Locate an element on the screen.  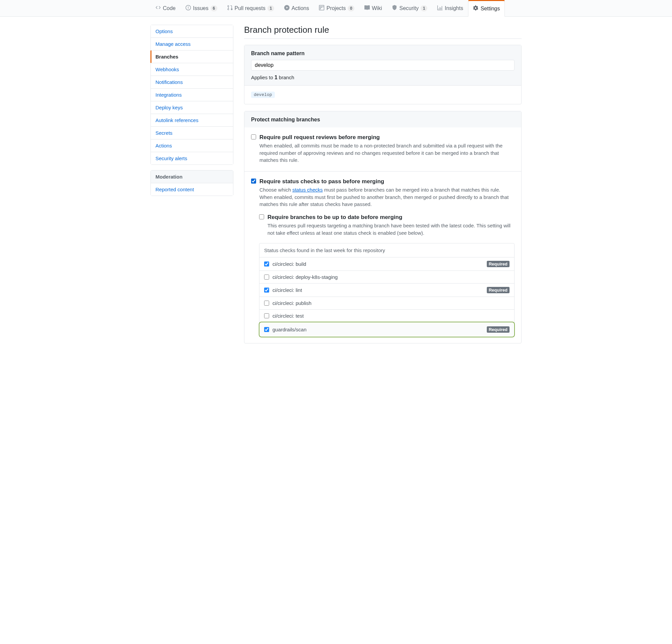
tab-counter: 6 is located at coordinates (214, 8).